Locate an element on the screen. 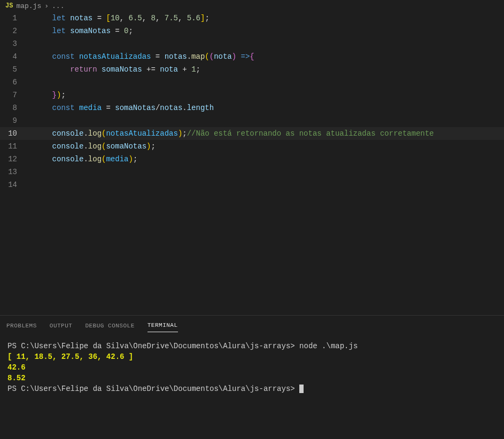 The width and height of the screenshot is (504, 439). breadcrumb-trail: ... is located at coordinates (58, 6).